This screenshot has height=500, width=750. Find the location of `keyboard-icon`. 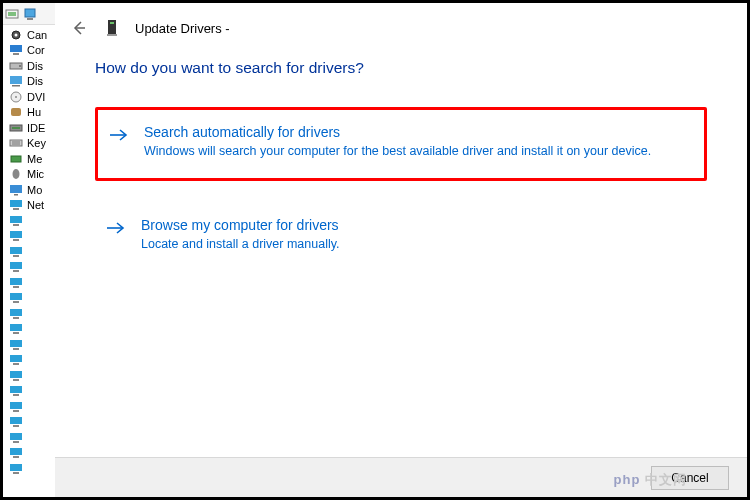

keyboard-icon is located at coordinates (16, 143).